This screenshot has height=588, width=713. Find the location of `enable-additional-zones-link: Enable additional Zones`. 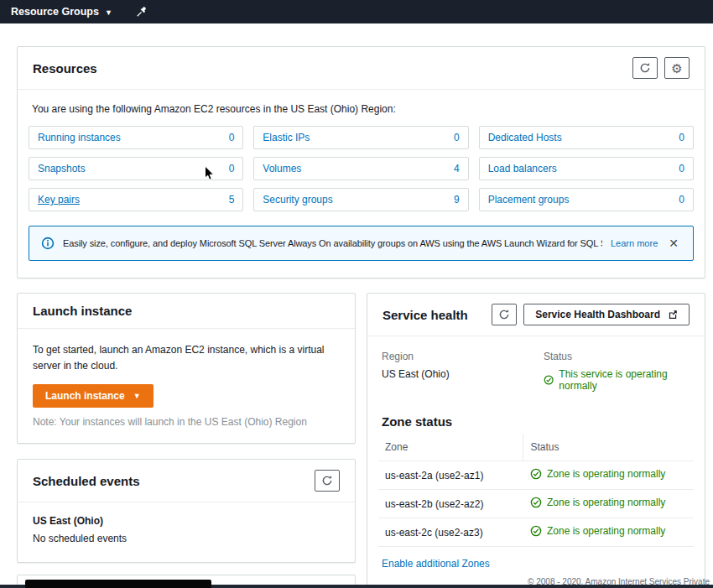

enable-additional-zones-link: Enable additional Zones is located at coordinates (436, 564).